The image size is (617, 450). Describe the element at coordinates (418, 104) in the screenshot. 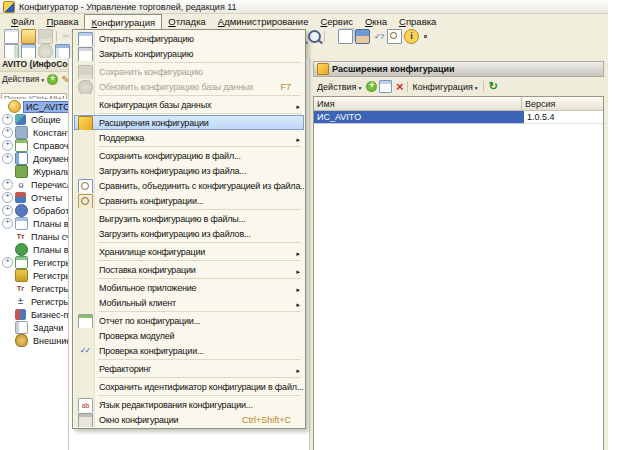

I see `column-header-name: Имя` at that location.